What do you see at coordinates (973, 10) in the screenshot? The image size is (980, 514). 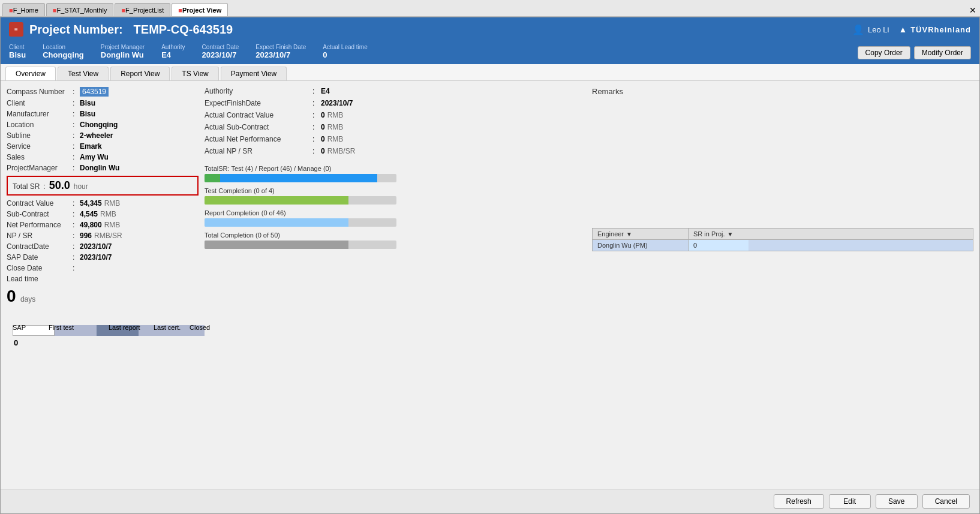 I see `window-close-button: ✕` at bounding box center [973, 10].